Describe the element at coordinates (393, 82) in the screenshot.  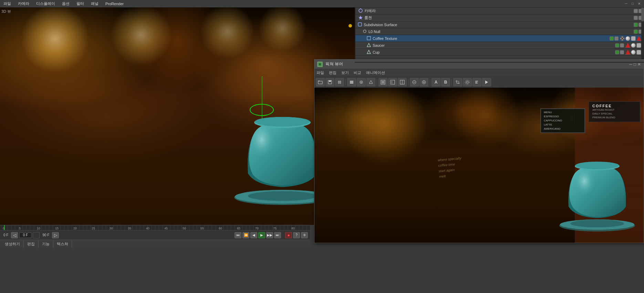
I see `pv-btn-display2` at that location.